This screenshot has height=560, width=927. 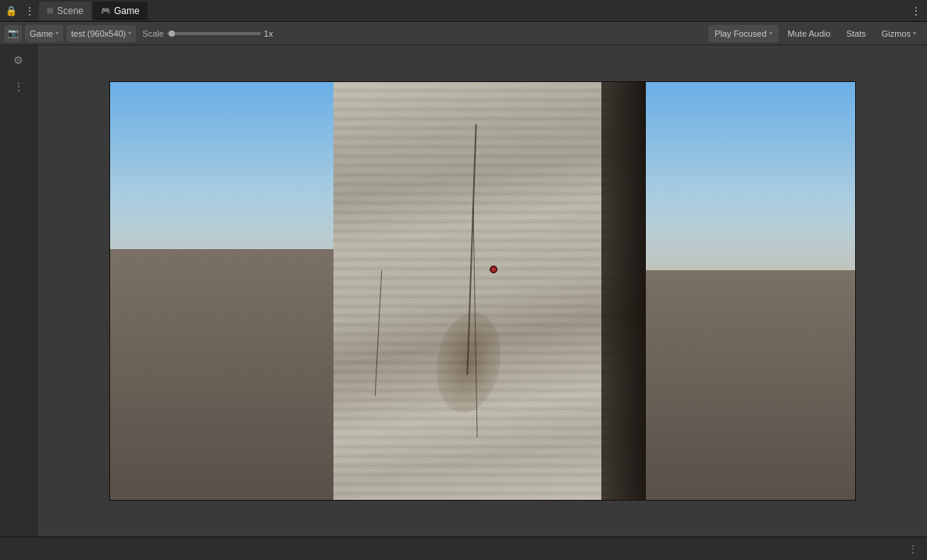 What do you see at coordinates (464, 548) in the screenshot?
I see `status-bar: ⋮` at bounding box center [464, 548].